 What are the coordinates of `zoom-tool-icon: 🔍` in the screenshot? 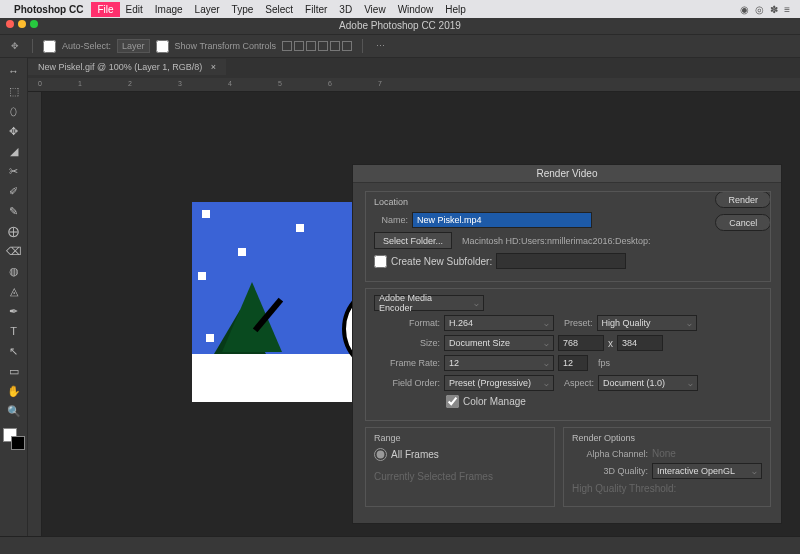 It's located at (14, 411).